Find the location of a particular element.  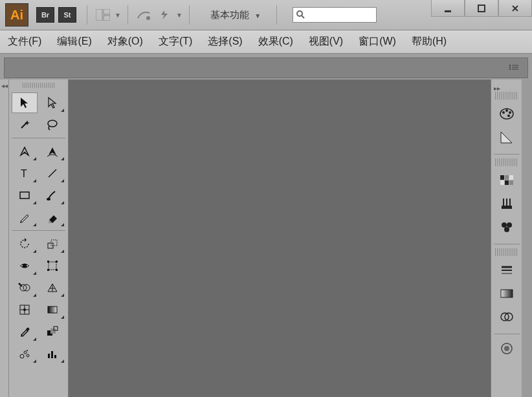

perspective-grid-tool is located at coordinates (52, 288).